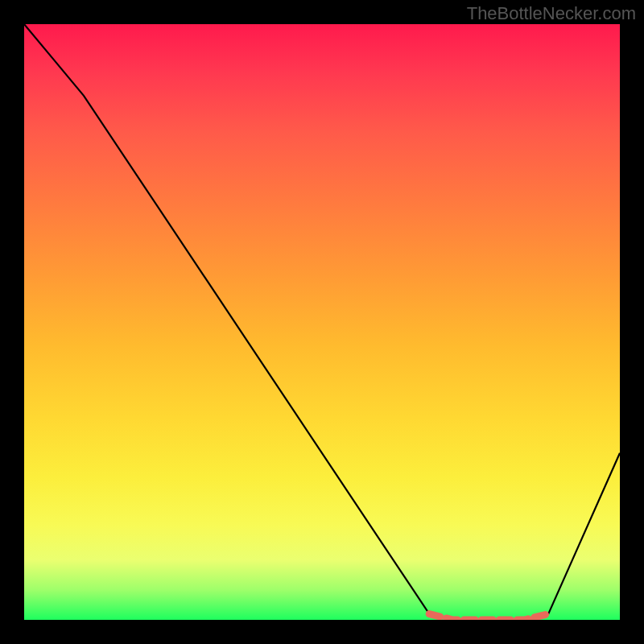 The height and width of the screenshot is (644, 644). Describe the element at coordinates (551, 14) in the screenshot. I see `watermark-text: TheBottleNecker.com` at that location.